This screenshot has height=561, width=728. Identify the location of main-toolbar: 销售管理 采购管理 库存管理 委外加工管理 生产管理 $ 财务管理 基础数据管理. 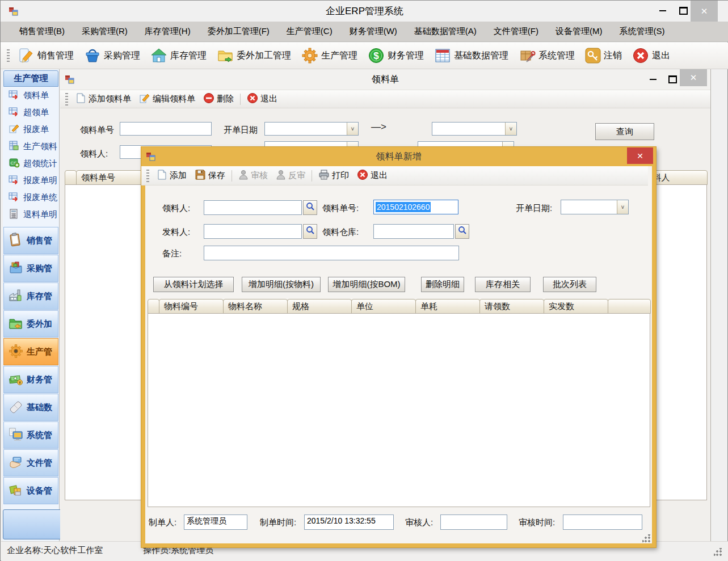
(364, 56).